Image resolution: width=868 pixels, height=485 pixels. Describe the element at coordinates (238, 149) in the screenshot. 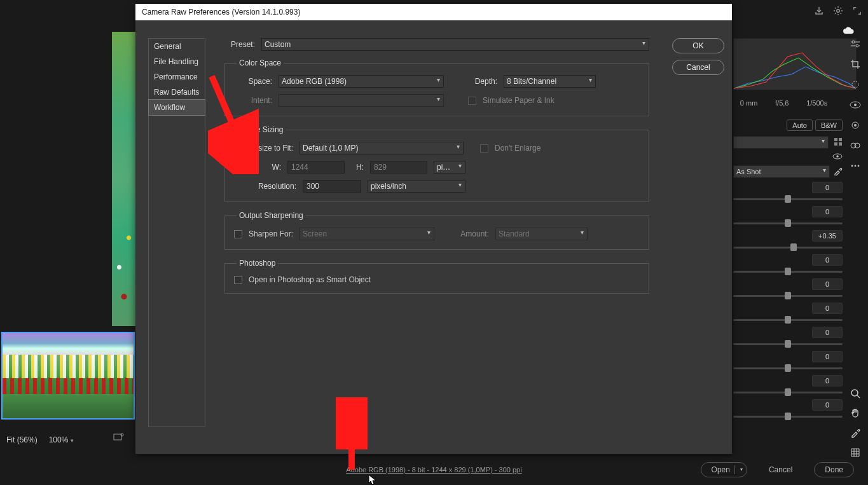

I see `resize-checkbox` at that location.